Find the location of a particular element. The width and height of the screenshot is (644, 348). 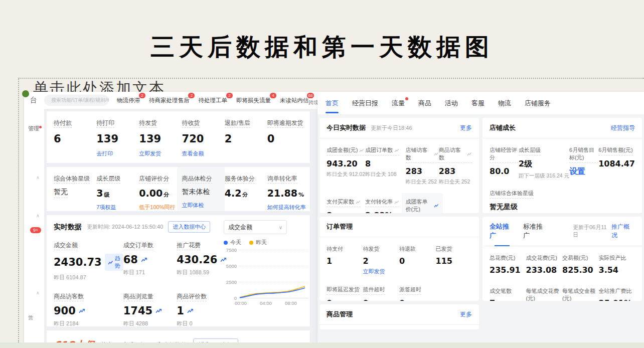

topbar-shortcuts: 物流停滞2 待商家处理售后2 待处理工单2 即将损失流量4 未读站内信68 is located at coordinates (213, 100).